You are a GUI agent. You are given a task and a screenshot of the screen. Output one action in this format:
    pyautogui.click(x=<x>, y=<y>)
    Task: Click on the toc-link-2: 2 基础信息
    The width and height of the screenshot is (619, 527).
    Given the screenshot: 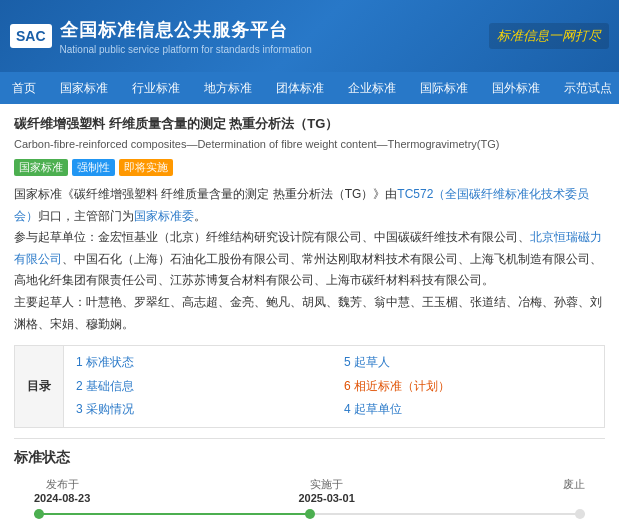 What is the action you would take?
    pyautogui.click(x=105, y=386)
    